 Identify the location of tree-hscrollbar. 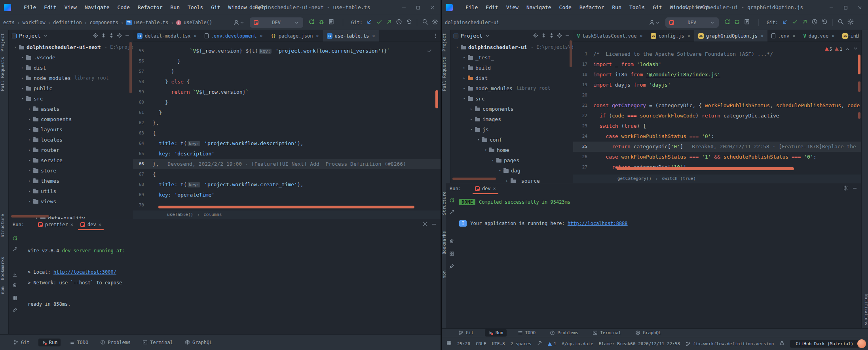
(474, 179).